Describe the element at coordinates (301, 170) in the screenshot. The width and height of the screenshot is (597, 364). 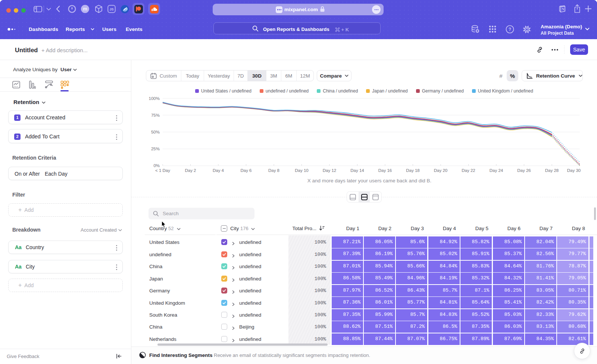
I see `svg-text: Day 10` at that location.